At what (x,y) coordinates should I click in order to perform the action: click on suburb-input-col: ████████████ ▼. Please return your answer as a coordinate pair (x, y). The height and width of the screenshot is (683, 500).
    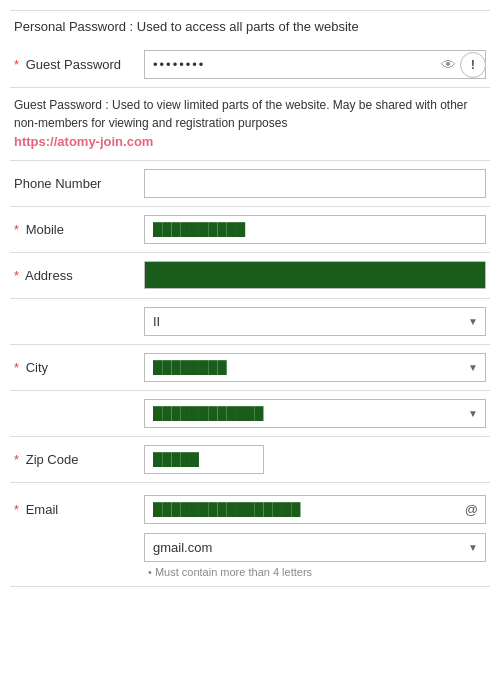
    Looking at the image, I should click on (315, 414).